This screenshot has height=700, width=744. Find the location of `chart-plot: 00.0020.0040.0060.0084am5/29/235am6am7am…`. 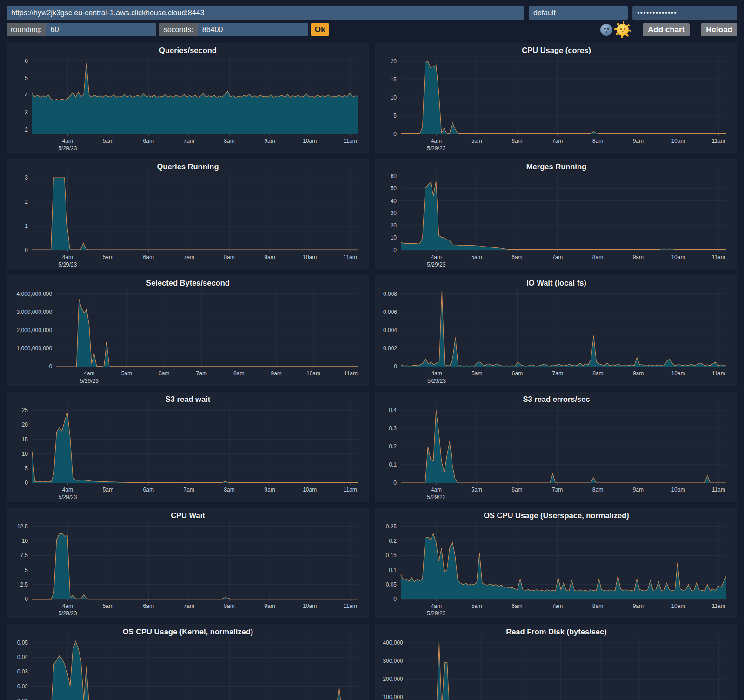

chart-plot: 00.0020.0040.0060.0084am5/29/235am6am7am… is located at coordinates (556, 330).